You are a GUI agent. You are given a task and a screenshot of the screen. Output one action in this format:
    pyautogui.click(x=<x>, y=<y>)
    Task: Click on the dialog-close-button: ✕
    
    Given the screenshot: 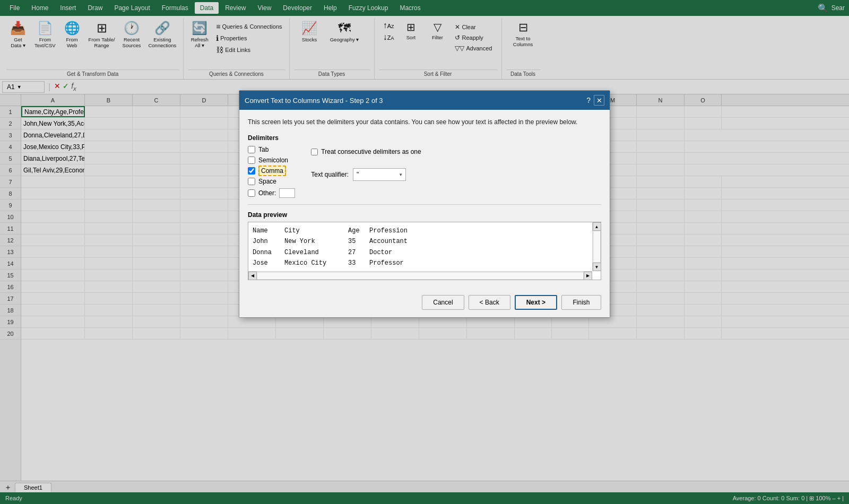 What is the action you would take?
    pyautogui.click(x=599, y=100)
    